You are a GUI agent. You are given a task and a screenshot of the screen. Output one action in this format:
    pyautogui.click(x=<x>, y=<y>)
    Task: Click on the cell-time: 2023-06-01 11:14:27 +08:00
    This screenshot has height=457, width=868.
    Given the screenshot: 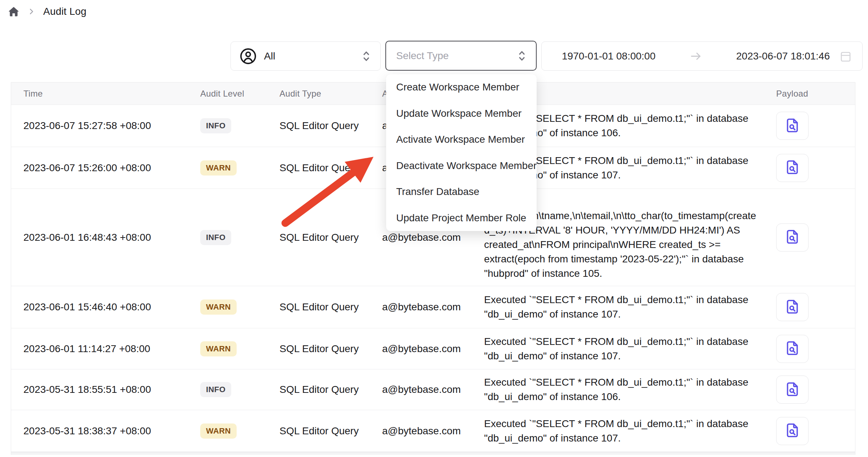 What is the action you would take?
    pyautogui.click(x=112, y=349)
    